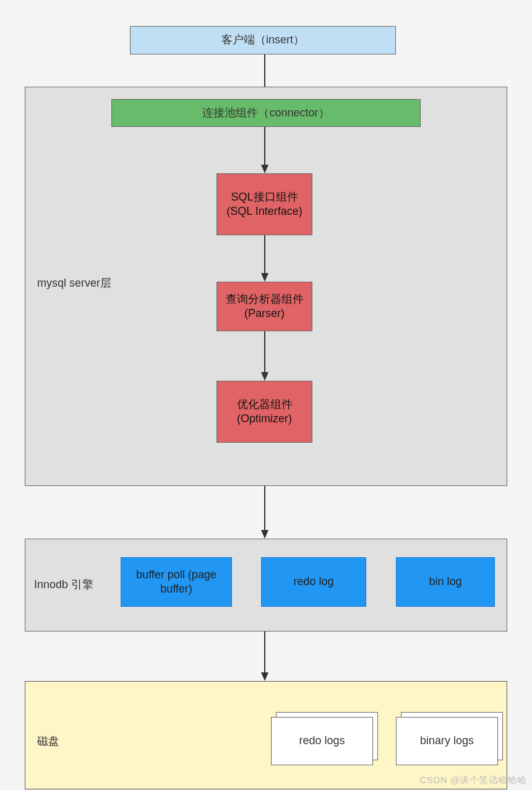  Describe the element at coordinates (74, 283) in the screenshot. I see `server-title: mysql server层` at that location.